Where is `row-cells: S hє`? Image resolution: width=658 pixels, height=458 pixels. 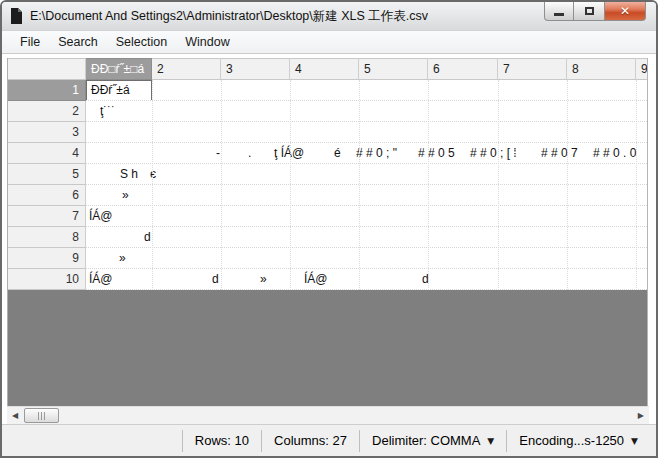 row-cells: S hє is located at coordinates (366, 174).